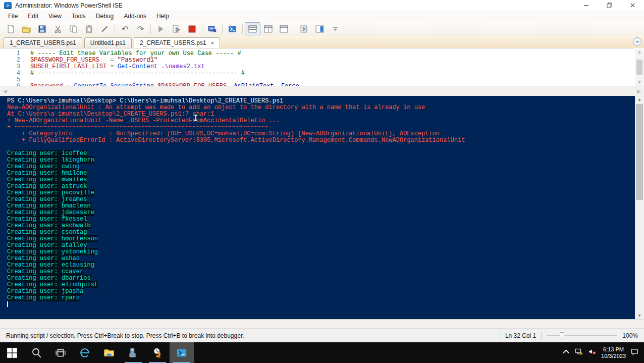 This screenshot has width=644, height=363. I want to click on console-user-line: Creating user: ystoneking, so click(321, 252).